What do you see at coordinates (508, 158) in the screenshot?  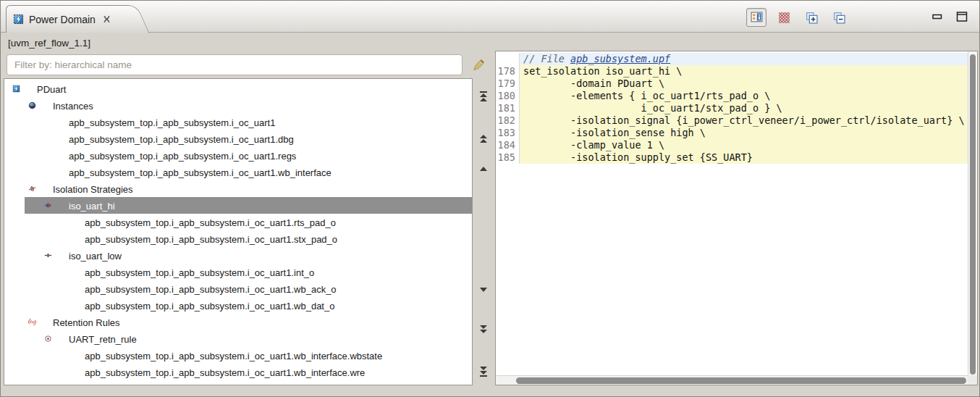 I see `line-number: 185` at bounding box center [508, 158].